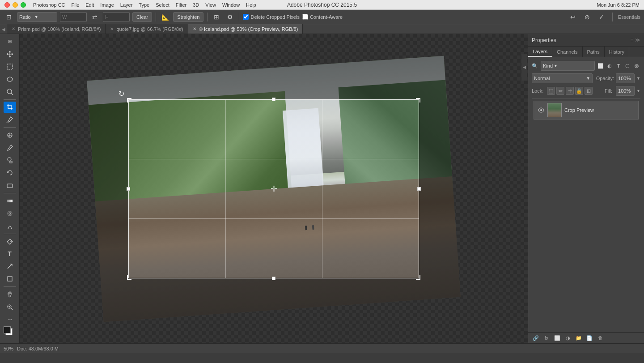 This screenshot has width=644, height=363. Describe the element at coordinates (625, 78) in the screenshot. I see `opacity-input` at that location.